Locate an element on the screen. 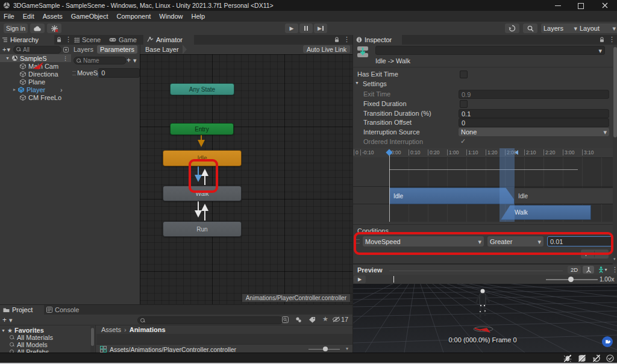  state-any-state: Any State is located at coordinates (202, 89).